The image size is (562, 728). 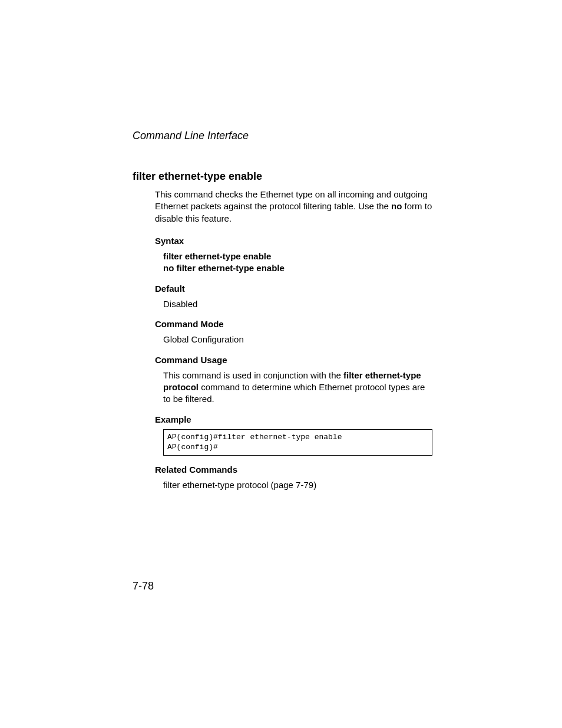 I want to click on syntax-line-2: no filter ethernet-type enable, so click(x=298, y=268).